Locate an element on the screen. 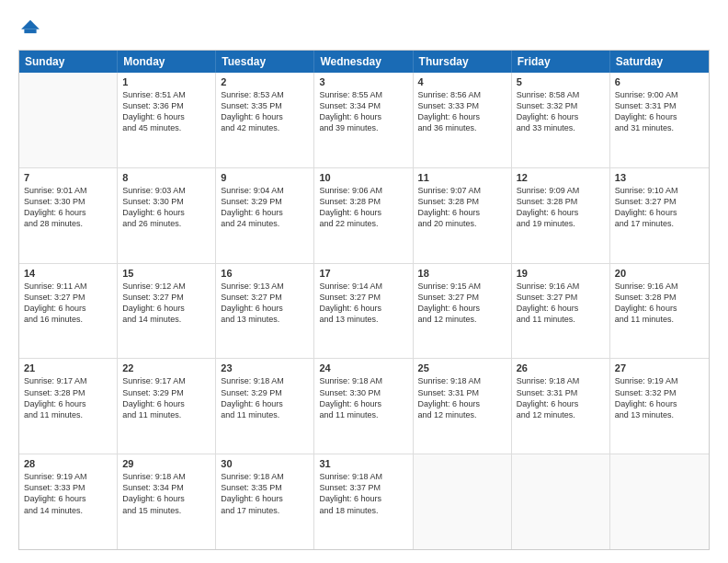  day-number: 15 is located at coordinates (166, 273).